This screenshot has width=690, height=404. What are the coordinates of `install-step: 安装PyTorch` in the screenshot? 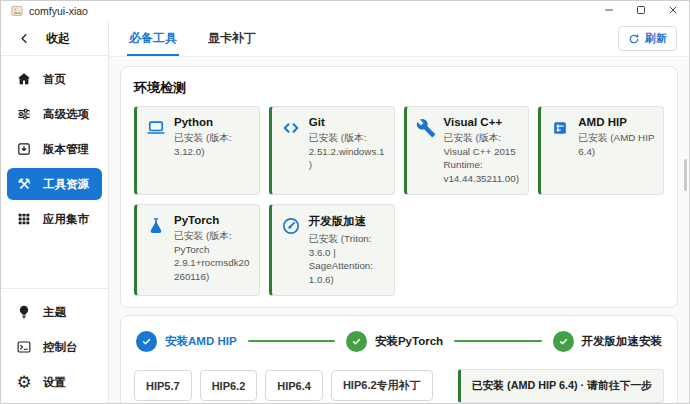 It's located at (394, 342).